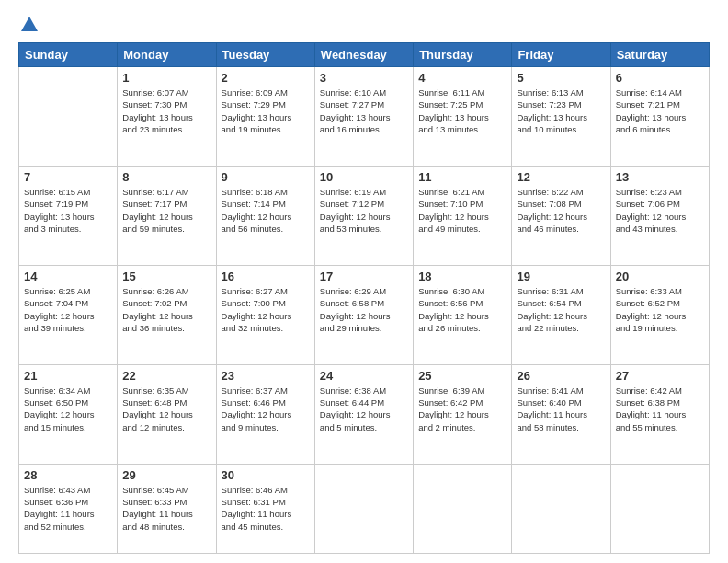  I want to click on calendar-cell: 28Sunrise: 6:43 AM Sunset: 6:36 PM Dayli…, so click(68, 508).